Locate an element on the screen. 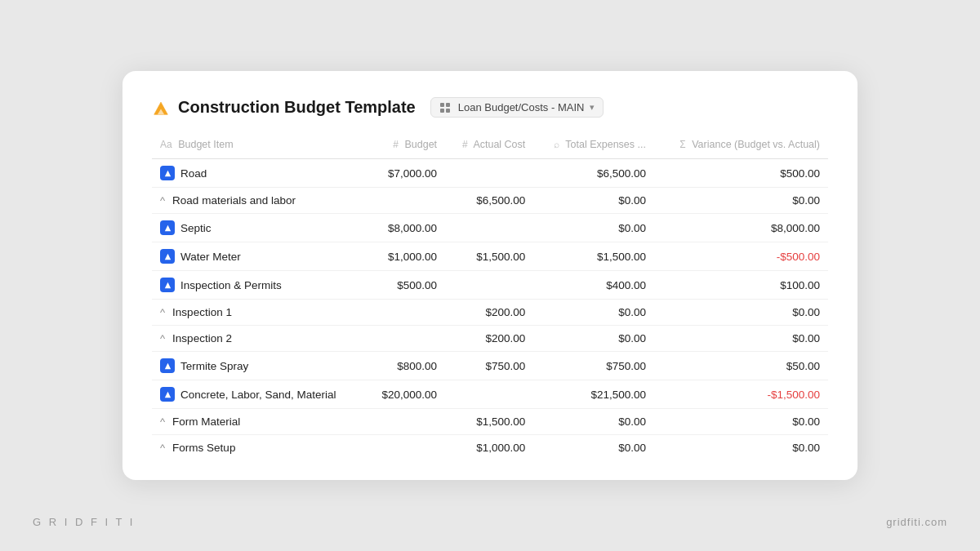 The height and width of the screenshot is (551, 980). item-name: Inspection & Permits is located at coordinates (231, 286).